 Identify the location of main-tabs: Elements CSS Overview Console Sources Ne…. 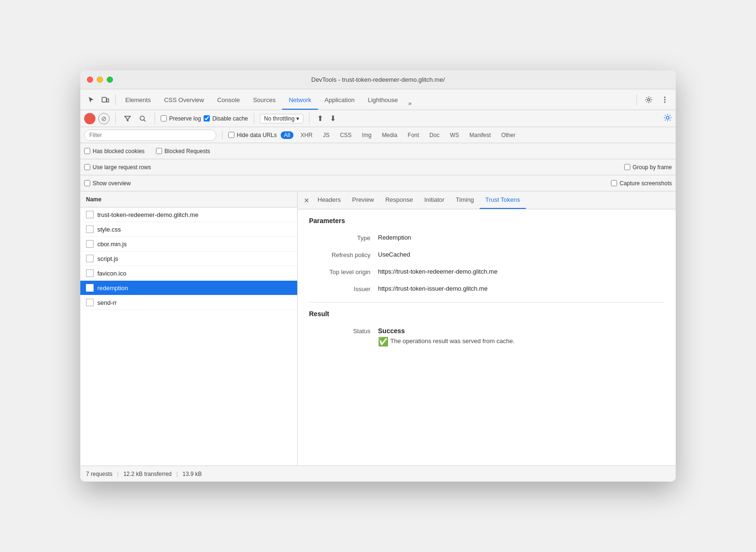
(267, 99).